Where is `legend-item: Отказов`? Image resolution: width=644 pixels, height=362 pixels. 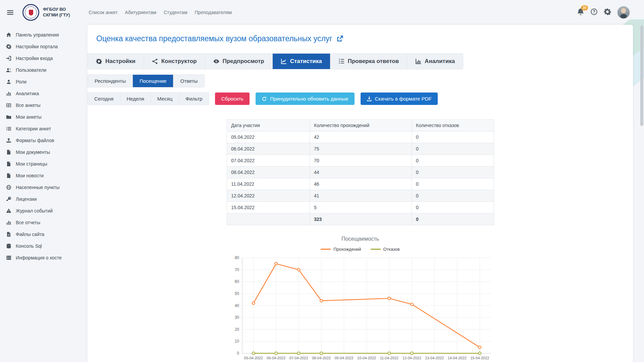
legend-item: Отказов is located at coordinates (385, 249).